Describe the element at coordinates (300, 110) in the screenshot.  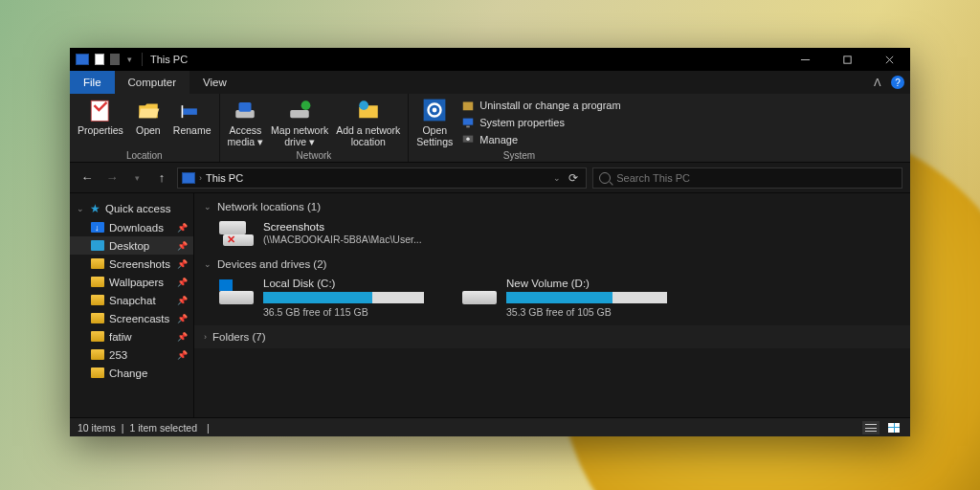
I see `network-drive-icon` at that location.